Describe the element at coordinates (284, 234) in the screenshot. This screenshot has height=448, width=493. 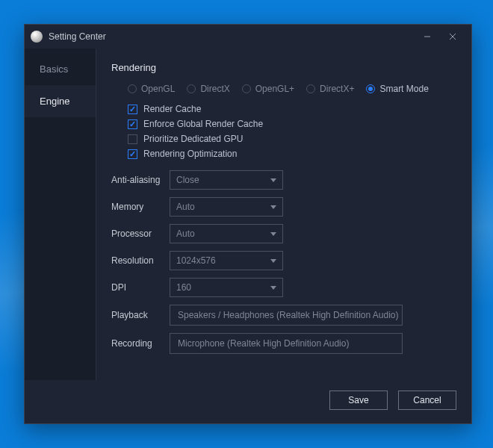
I see `row-processor: Processor Auto` at that location.